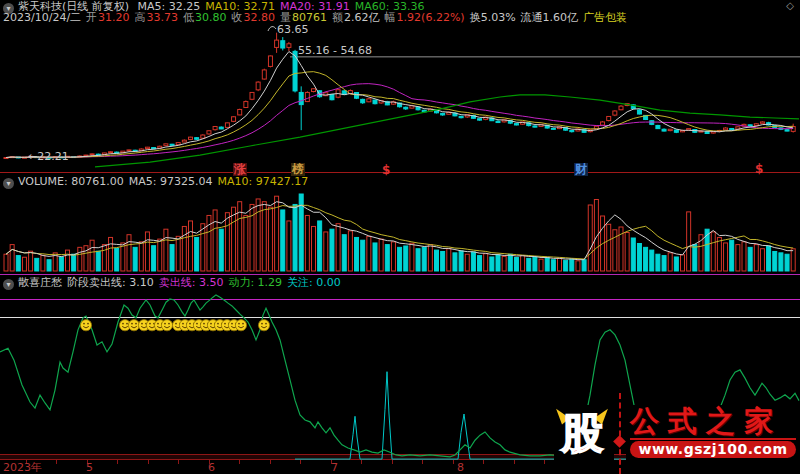  What do you see at coordinates (40, 282) in the screenshot?
I see `legend-item: 散喜庄愁` at bounding box center [40, 282].